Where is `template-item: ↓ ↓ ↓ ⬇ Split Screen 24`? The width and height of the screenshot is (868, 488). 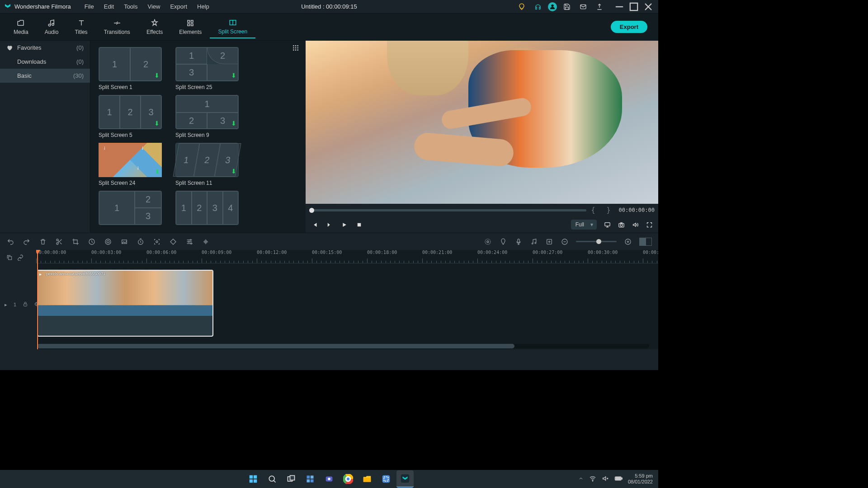 template-item: ↓ ↓ ↓ ⬇ Split Screen 24 is located at coordinates (132, 164).